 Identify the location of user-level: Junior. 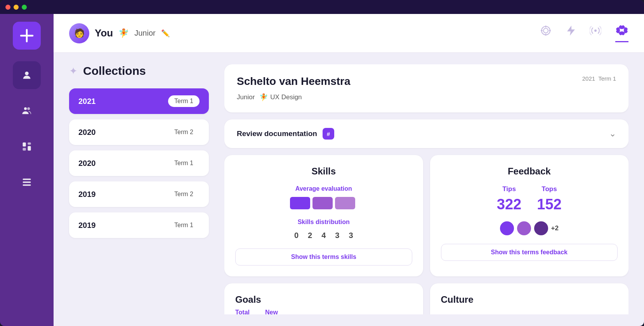
(145, 33).